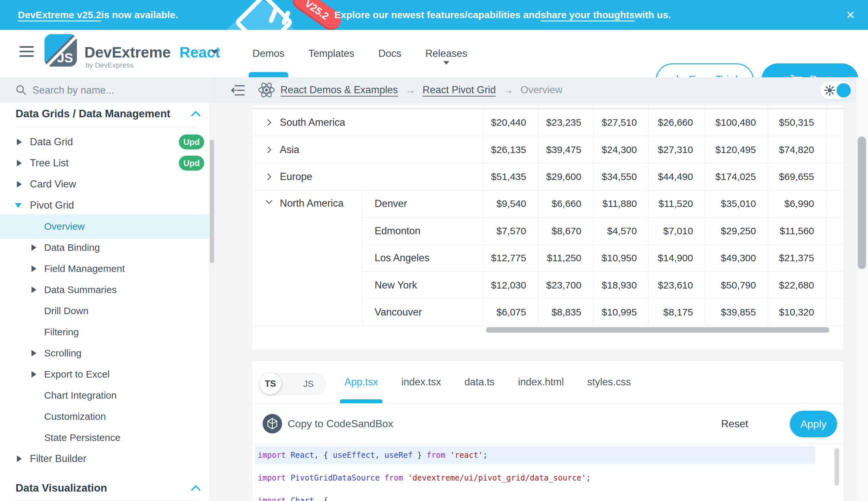 The width and height of the screenshot is (868, 501). Describe the element at coordinates (61, 50) in the screenshot. I see `js-logo: JS` at that location.